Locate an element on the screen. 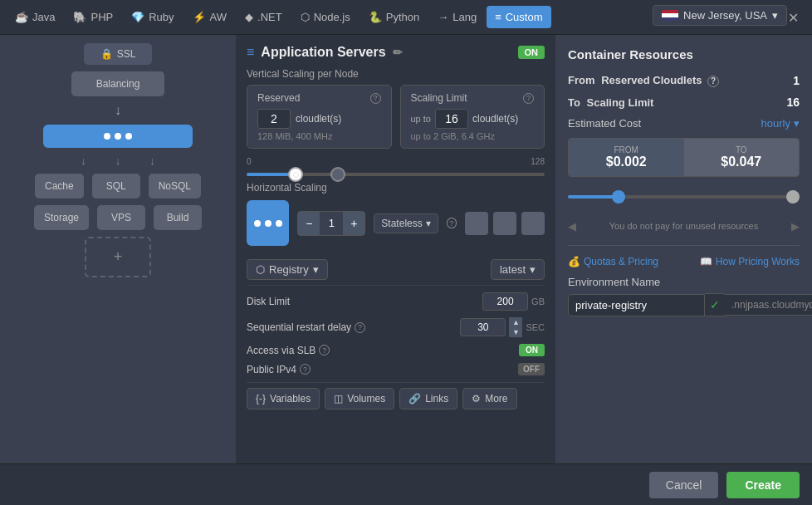 The height and width of the screenshot is (505, 812). stepper-minus-button: − is located at coordinates (309, 223).